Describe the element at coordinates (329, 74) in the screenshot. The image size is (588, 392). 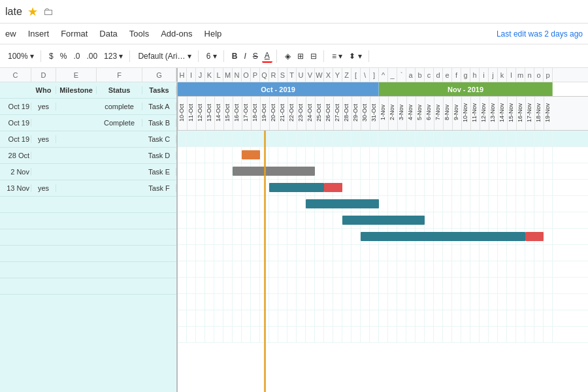
I see `gantt-col-16: X` at that location.